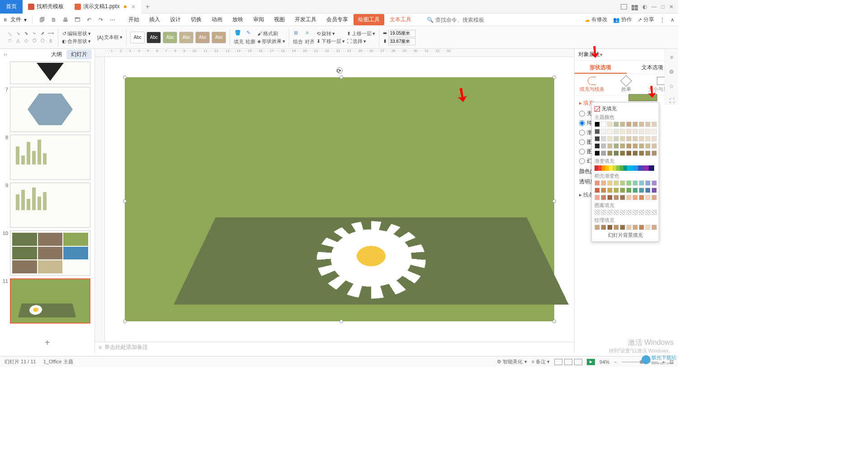 The image size is (868, 470). What do you see at coordinates (147, 7) in the screenshot?
I see `add-tab-button: +` at bounding box center [147, 7].